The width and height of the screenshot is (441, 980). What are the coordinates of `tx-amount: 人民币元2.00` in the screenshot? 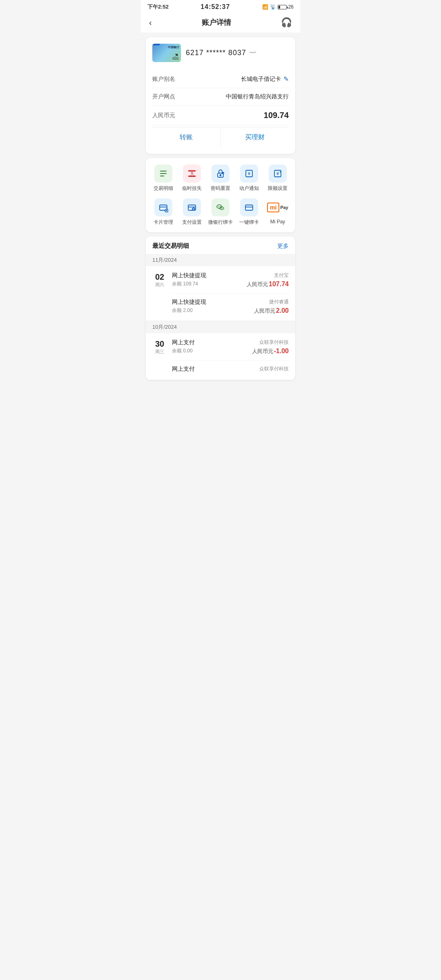 It's located at (271, 311).